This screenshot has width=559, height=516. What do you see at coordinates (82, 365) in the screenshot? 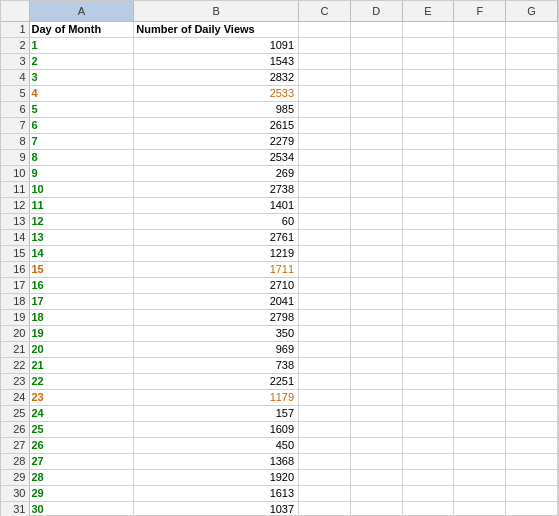
I see `cell-col-a: 21` at bounding box center [82, 365].